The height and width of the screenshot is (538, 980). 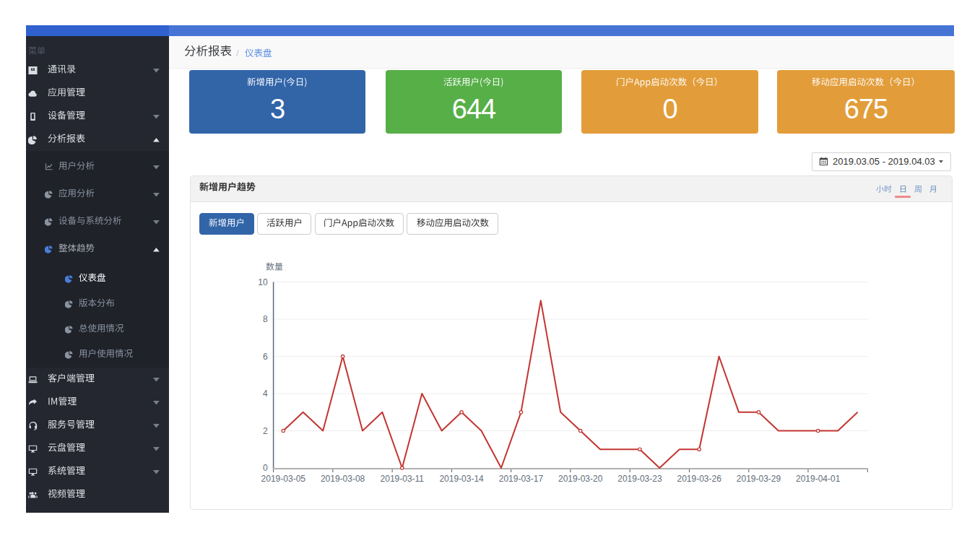 I want to click on svg-text: 2019-03-17, so click(x=521, y=479).